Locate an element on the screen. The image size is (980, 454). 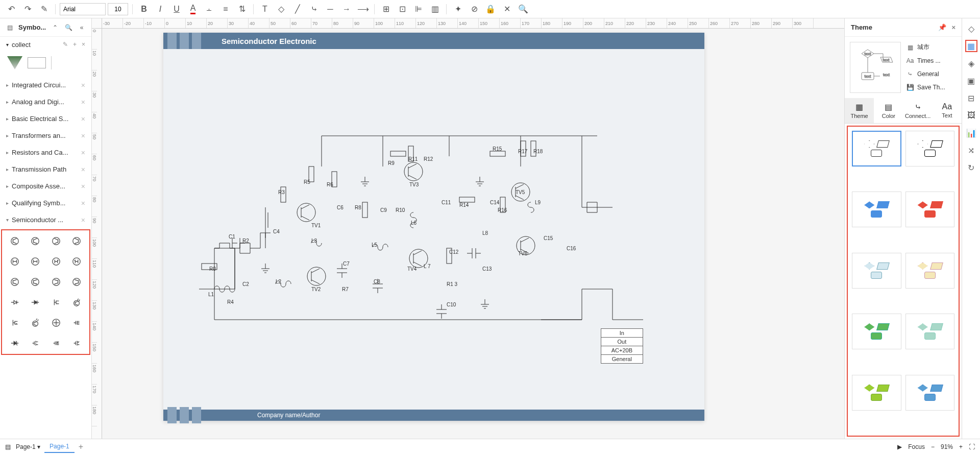
tab-text: AaText is located at coordinates (947, 110).